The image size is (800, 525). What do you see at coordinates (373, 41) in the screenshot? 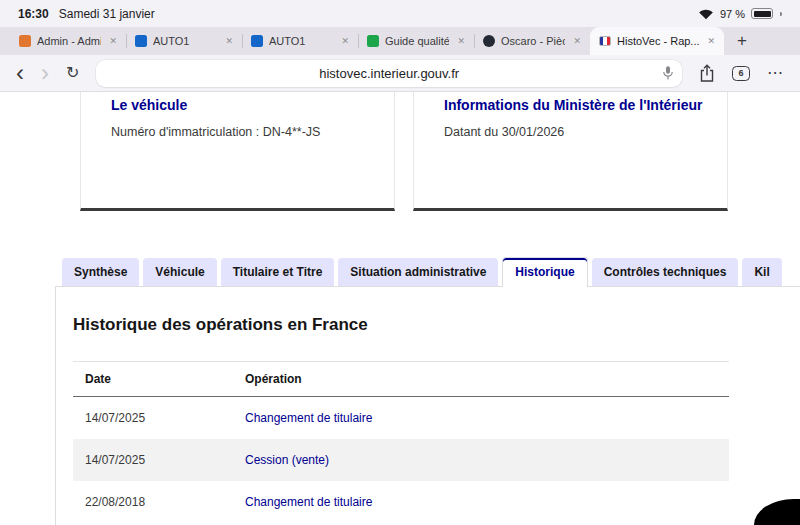
I see `document-favicon` at bounding box center [373, 41].